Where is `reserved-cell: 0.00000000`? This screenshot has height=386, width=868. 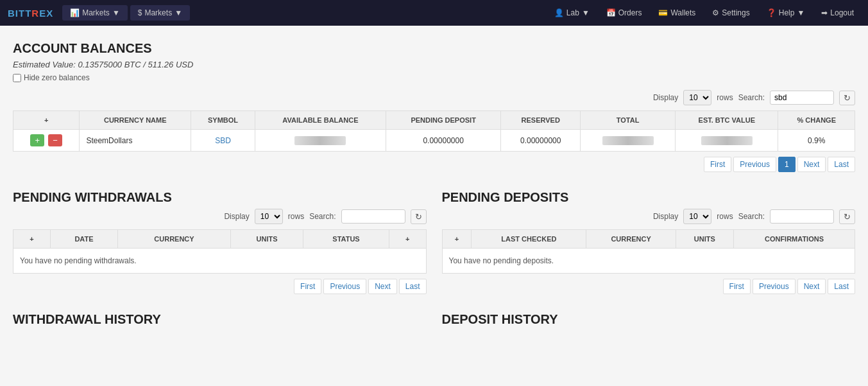
reserved-cell: 0.00000000 is located at coordinates (541, 141).